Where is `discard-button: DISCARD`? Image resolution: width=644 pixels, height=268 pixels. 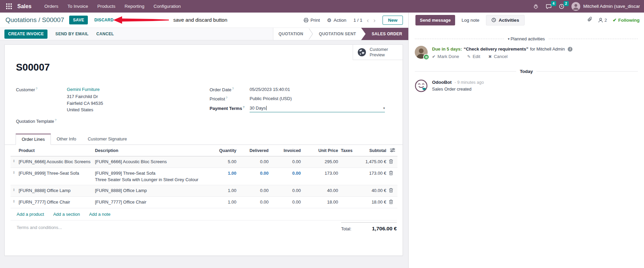
discard-button: DISCARD is located at coordinates (104, 20).